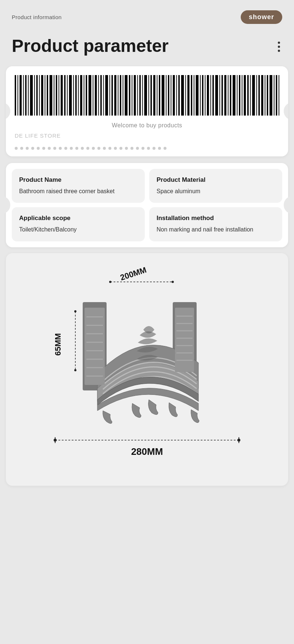 The image size is (294, 644). Describe the element at coordinates (216, 180) in the screenshot. I see `product-material-label: Product Material` at that location.